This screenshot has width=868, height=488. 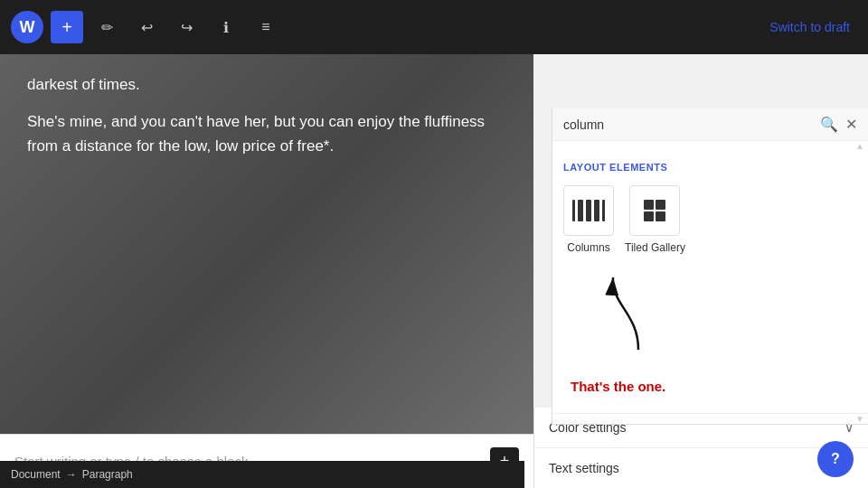 What do you see at coordinates (829, 125) in the screenshot?
I see `search-icon: 🔍` at bounding box center [829, 125].